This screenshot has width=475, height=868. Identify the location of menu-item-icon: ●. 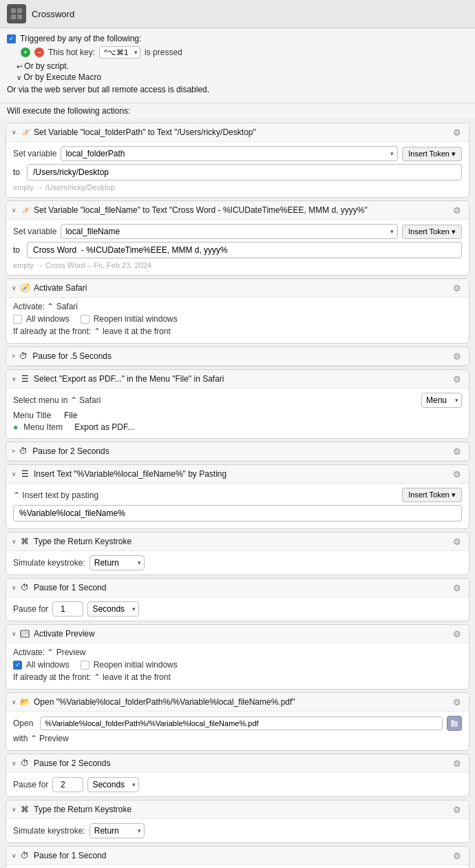
(15, 427).